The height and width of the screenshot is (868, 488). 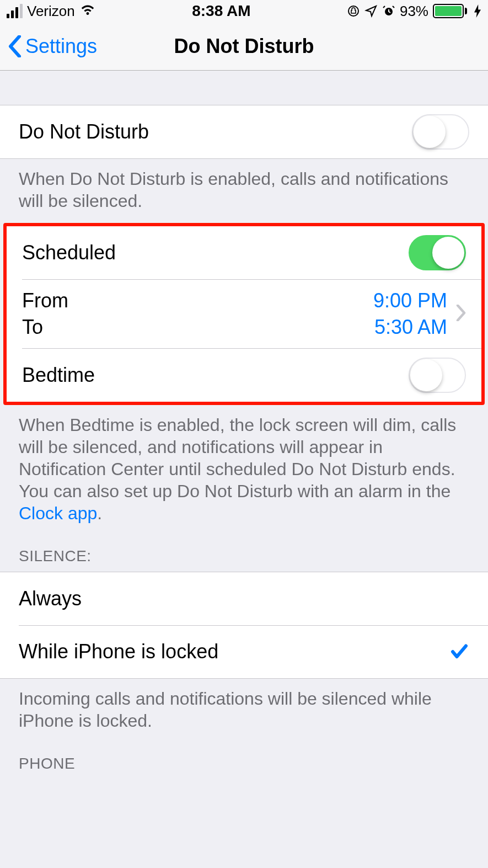 What do you see at coordinates (119, 652) in the screenshot?
I see `silence-locked-label: While iPhone is locked` at bounding box center [119, 652].